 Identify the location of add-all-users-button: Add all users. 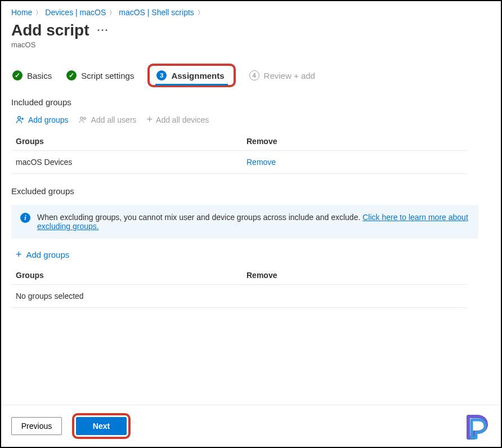
(108, 120).